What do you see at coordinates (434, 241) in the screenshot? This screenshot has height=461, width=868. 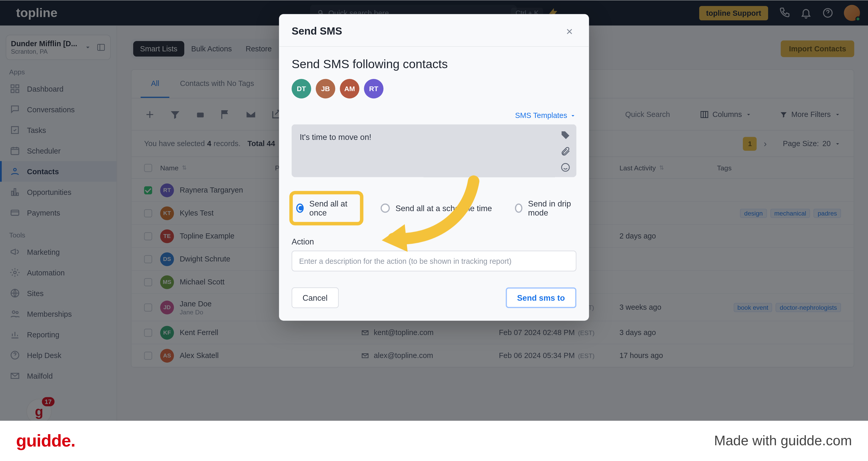 I see `action-label: Action` at bounding box center [434, 241].